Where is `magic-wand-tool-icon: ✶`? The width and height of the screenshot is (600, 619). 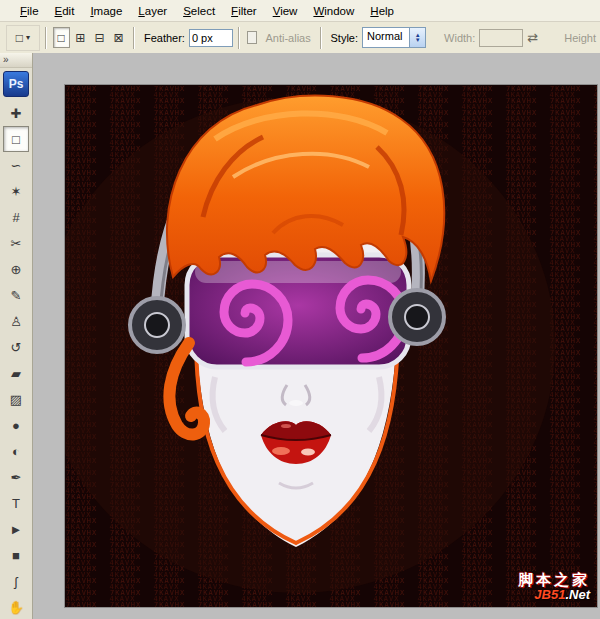
magic-wand-tool-icon: ✶ is located at coordinates (16, 192).